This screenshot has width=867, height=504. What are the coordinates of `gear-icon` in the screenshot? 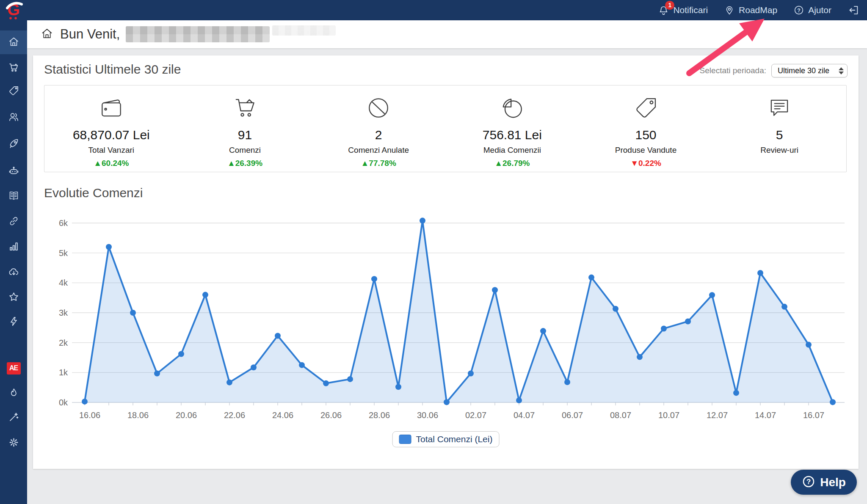 It's located at (14, 443).